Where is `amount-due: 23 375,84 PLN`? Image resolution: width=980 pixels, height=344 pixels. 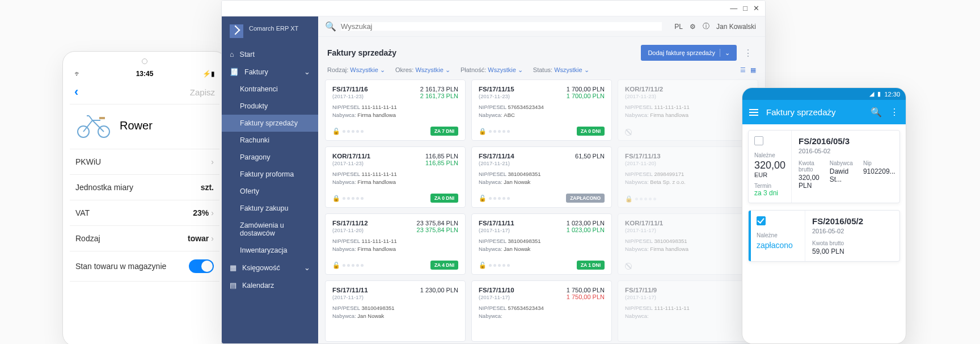 amount-due: 23 375,84 PLN is located at coordinates (438, 230).